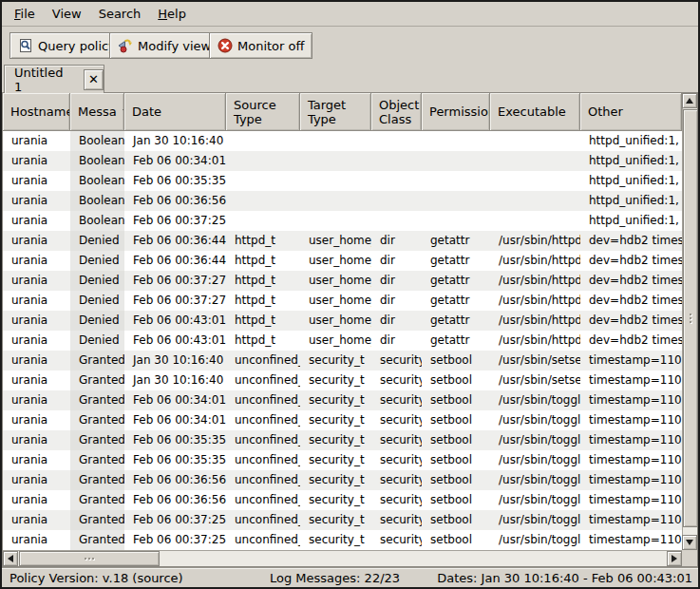 This screenshot has width=700, height=589. Describe the element at coordinates (164, 46) in the screenshot. I see `modify-view-button: Modify view` at that location.